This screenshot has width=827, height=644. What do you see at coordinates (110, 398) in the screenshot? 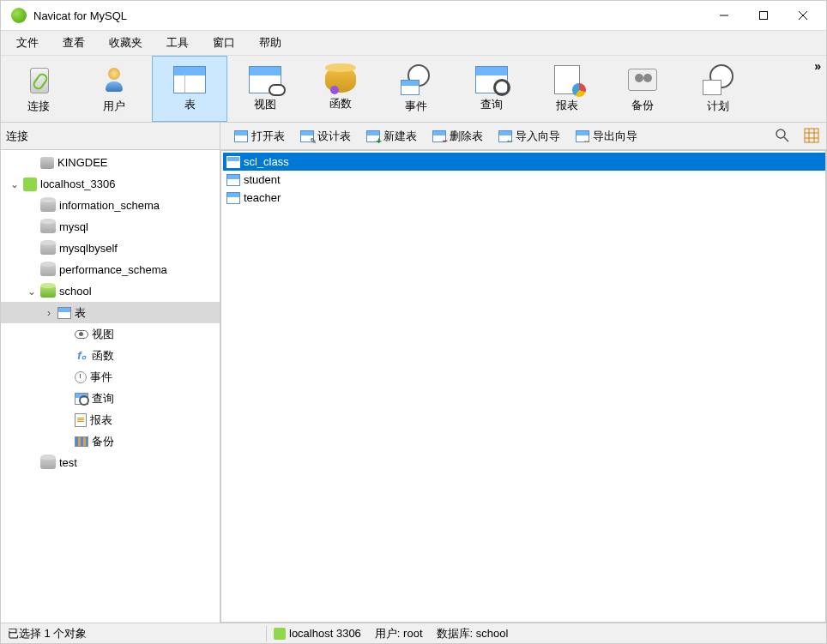
I see `tree-item: 查询` at bounding box center [110, 398].